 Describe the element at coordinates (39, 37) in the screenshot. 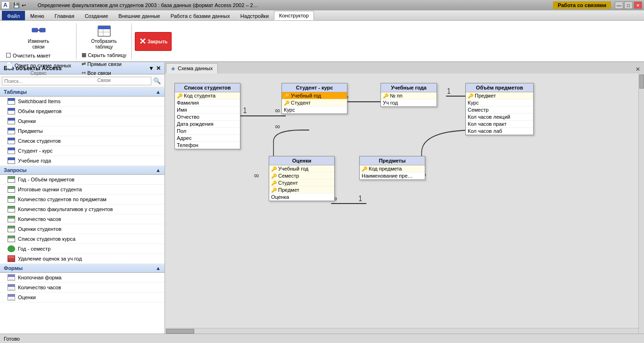

I see `change-connections-btn: Изменитьсвязи` at that location.